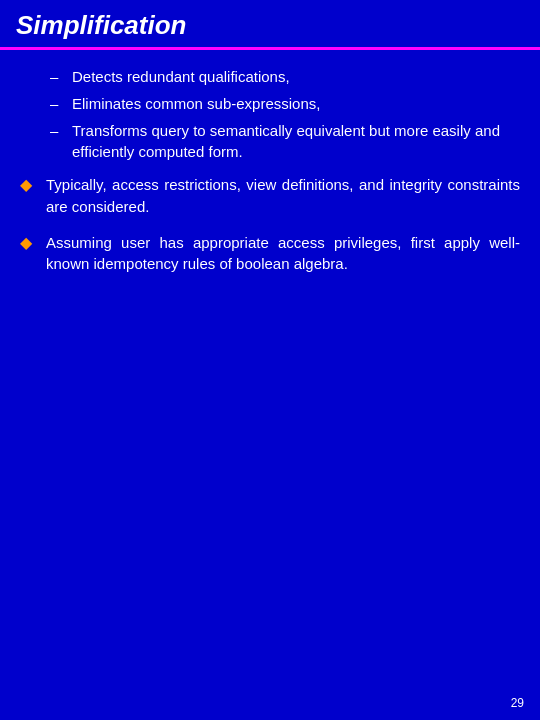 The image size is (540, 720). I want to click on sub-list: –Detects redundant qualifications,–Elimi…, so click(285, 114).